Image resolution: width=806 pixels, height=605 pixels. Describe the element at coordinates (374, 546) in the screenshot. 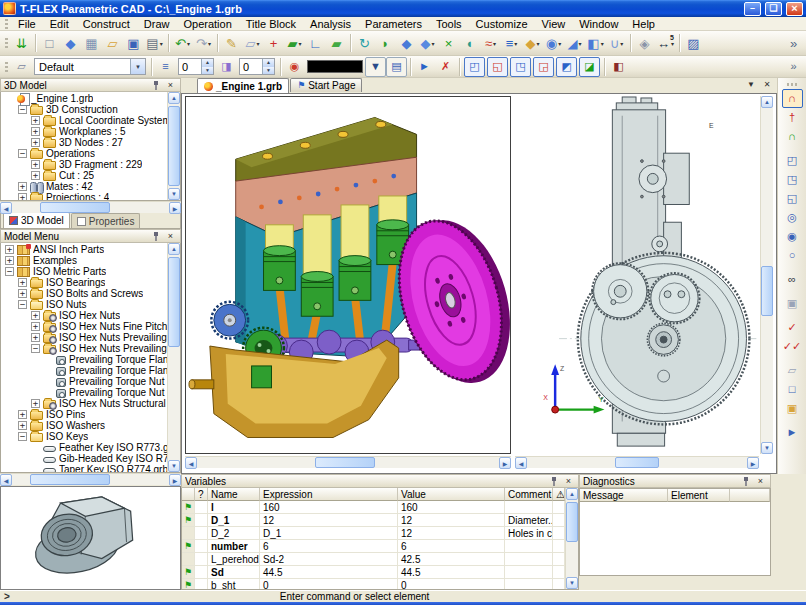

I see `table-row: ⚑number66` at that location.